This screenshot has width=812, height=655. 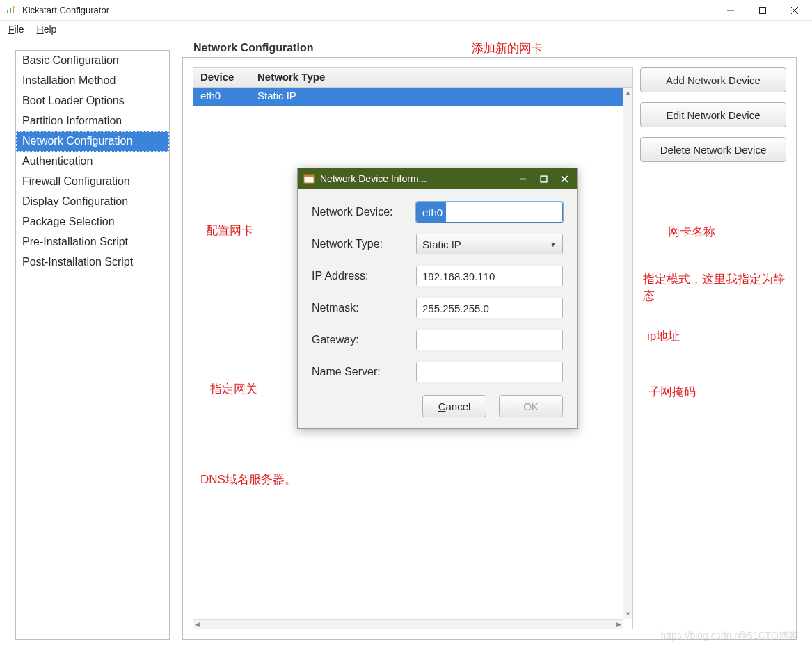 What do you see at coordinates (364, 212) in the screenshot?
I see `network-device-label: Network Device:` at bounding box center [364, 212].